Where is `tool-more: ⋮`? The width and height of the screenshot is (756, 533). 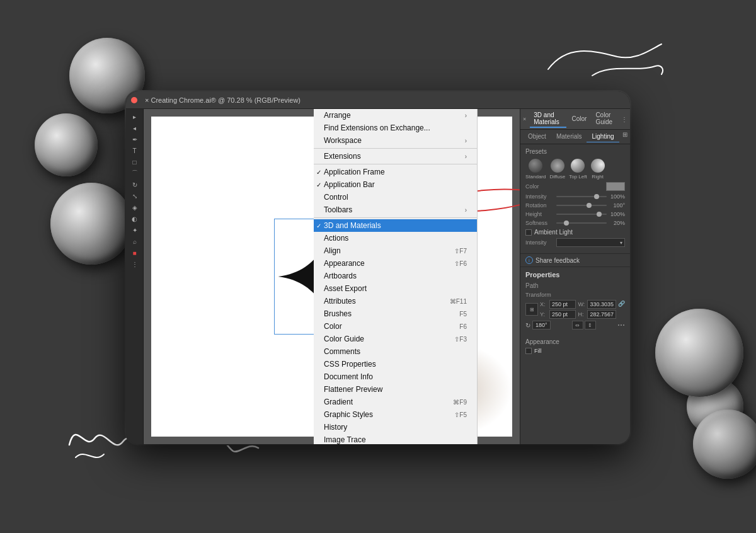
tool-more: ⋮ is located at coordinates (135, 264).